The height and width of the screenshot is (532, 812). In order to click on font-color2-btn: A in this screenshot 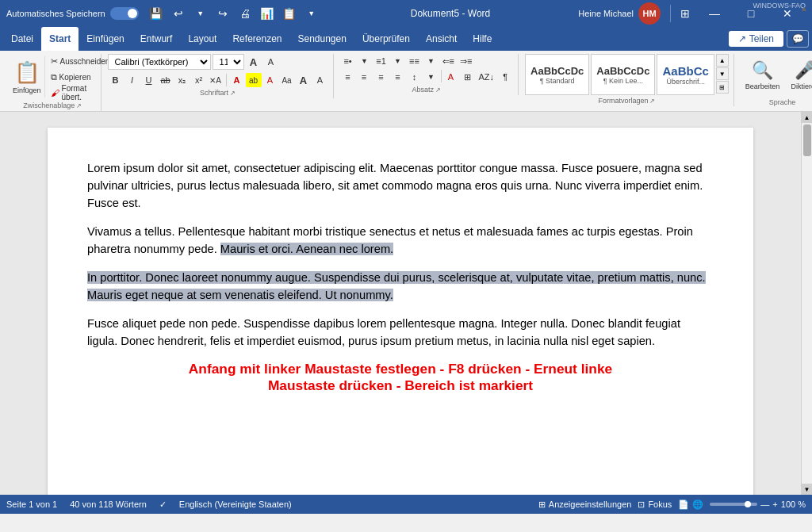, I will do `click(270, 80)`.